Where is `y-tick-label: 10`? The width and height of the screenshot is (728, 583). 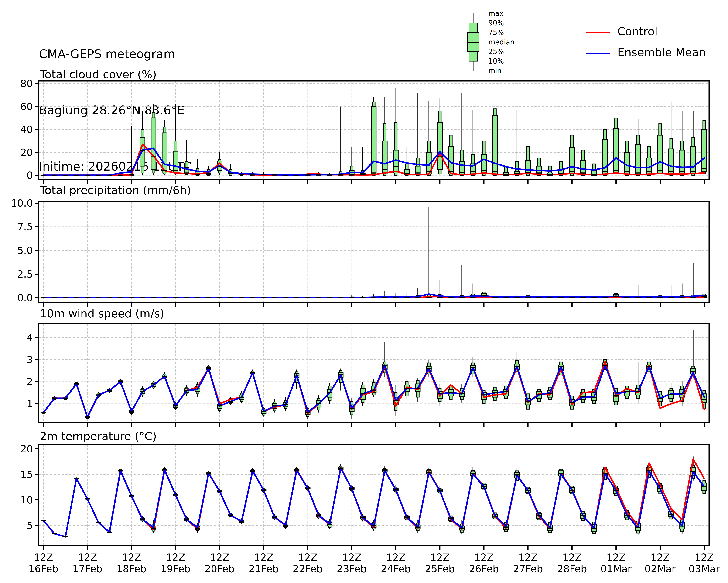
y-tick-label: 10 is located at coordinates (26, 500).